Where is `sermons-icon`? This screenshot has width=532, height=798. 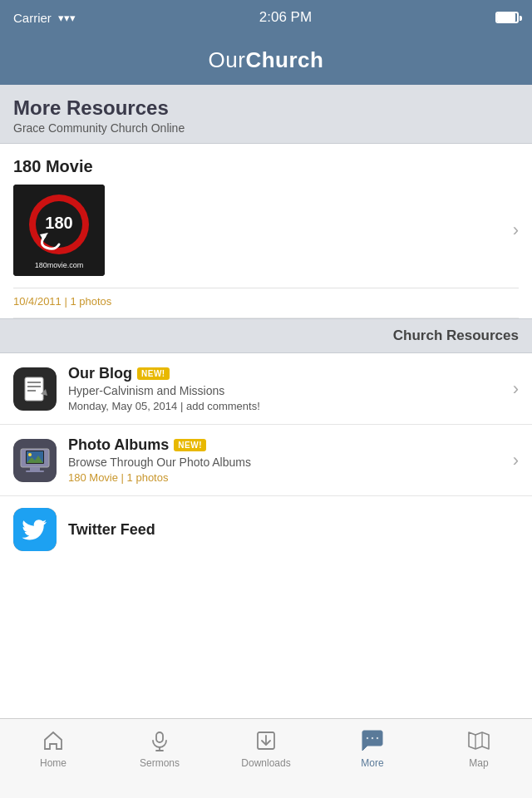
sermons-icon is located at coordinates (160, 741).